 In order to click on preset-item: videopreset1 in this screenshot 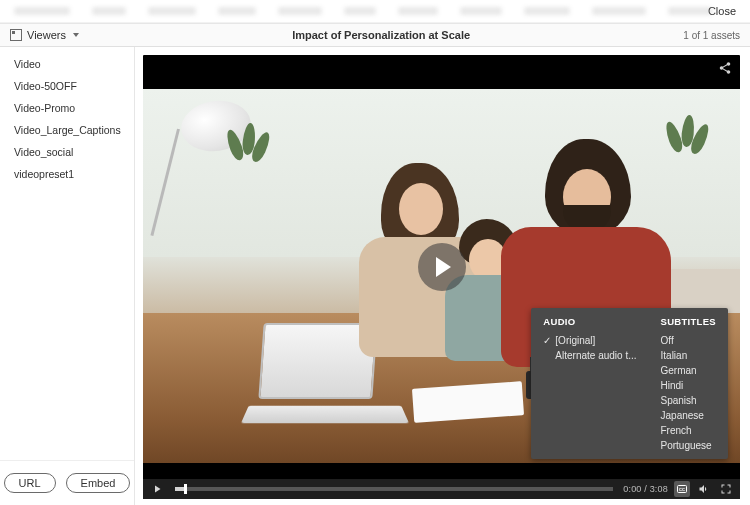, I will do `click(67, 174)`.